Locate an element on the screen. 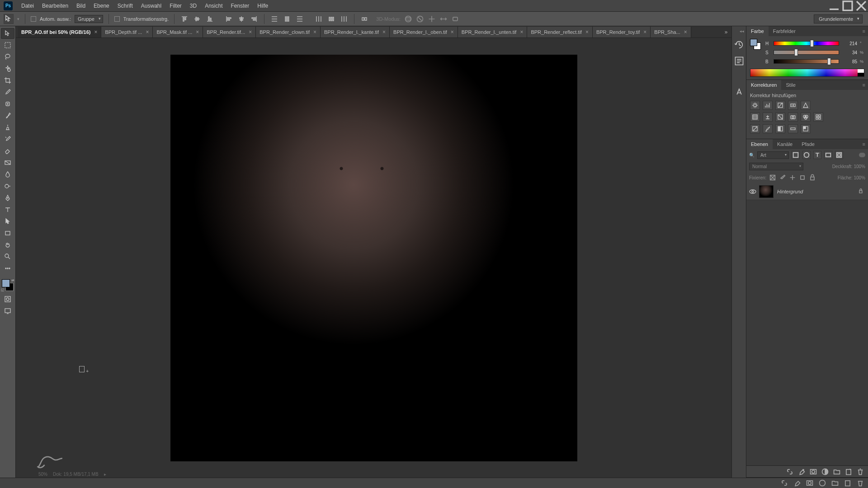  levels-icon is located at coordinates (768, 105).